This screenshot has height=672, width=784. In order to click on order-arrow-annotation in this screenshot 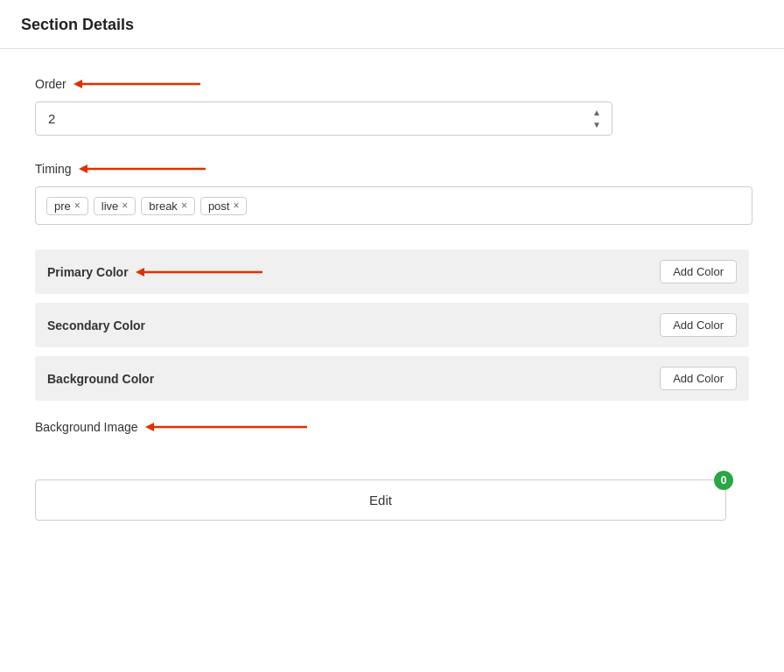, I will do `click(144, 84)`.